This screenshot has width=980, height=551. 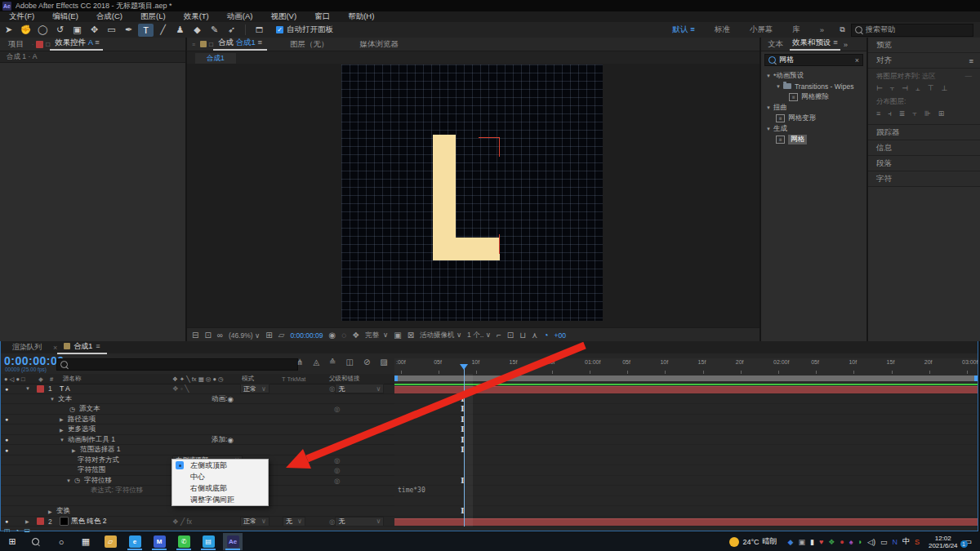 I want to click on workspace-tab-小屏幕: 小屏幕, so click(x=761, y=29).